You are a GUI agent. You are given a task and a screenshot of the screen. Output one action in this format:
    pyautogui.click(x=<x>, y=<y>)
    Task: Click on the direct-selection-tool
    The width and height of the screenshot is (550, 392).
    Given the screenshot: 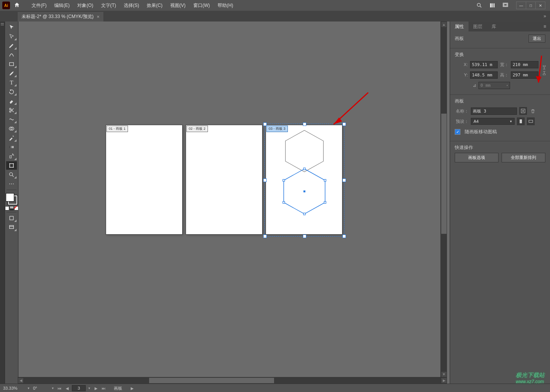 What is the action you would take?
    pyautogui.click(x=12, y=36)
    